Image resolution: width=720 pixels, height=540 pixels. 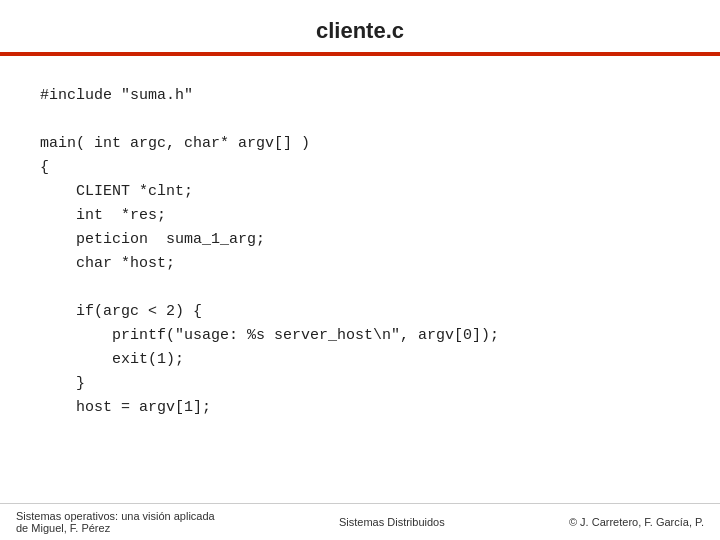 I want to click on page-title: cliente.c, so click(x=360, y=30).